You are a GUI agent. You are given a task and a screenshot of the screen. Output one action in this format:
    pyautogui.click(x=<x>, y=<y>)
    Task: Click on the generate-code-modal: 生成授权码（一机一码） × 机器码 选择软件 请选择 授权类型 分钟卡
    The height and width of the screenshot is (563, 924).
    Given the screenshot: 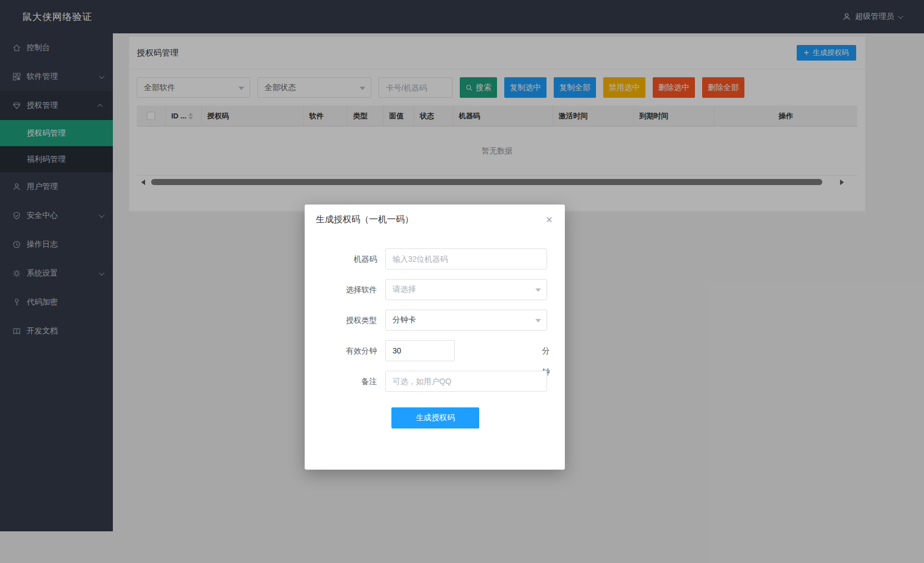 What is the action you would take?
    pyautogui.click(x=435, y=337)
    